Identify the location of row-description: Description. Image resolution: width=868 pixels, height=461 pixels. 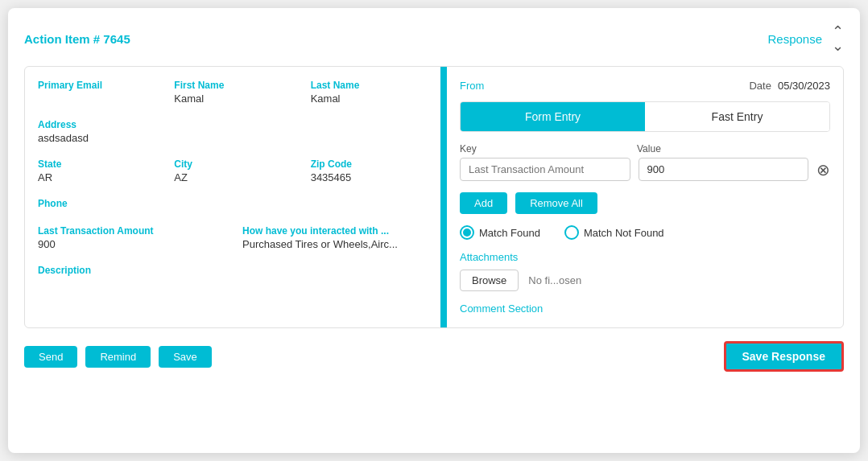
(233, 271).